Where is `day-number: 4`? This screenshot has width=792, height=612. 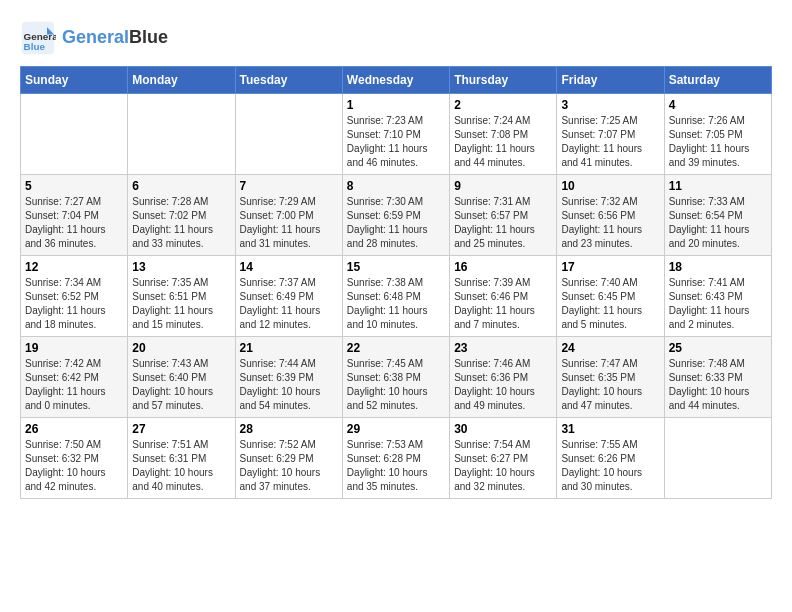 day-number: 4 is located at coordinates (718, 105).